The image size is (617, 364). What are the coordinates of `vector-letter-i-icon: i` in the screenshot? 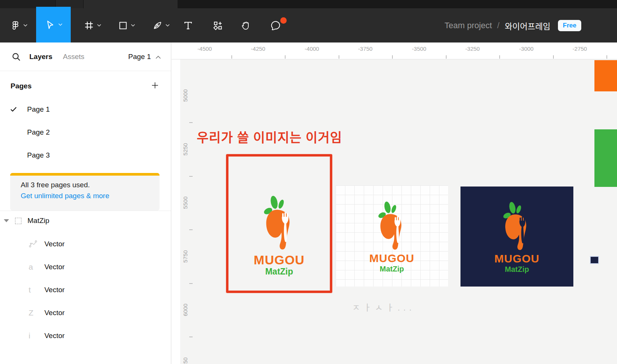 It's located at (36, 336).